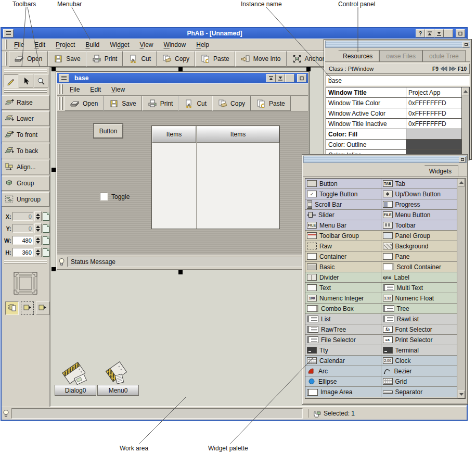  I want to click on main-menu-file: File, so click(19, 45).